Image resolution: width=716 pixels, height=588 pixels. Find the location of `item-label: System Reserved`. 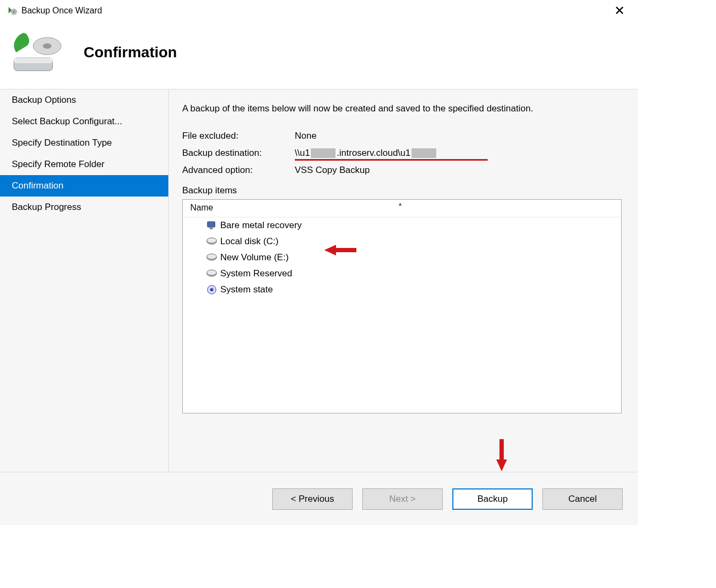

item-label: System Reserved is located at coordinates (256, 274).